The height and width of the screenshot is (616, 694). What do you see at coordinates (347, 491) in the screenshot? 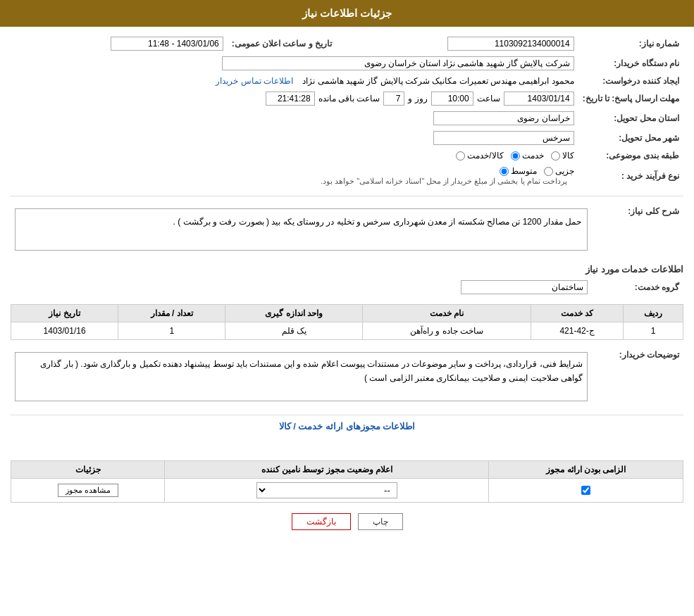
I see `table-row: -- مشاهده مجوز` at bounding box center [347, 491].